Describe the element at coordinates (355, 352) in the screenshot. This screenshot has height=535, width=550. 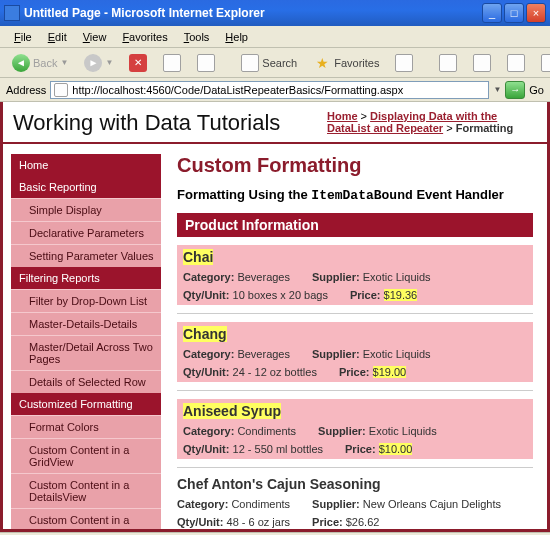
I see `product-block: ChangCategory: BeveragesSupplier: Exotic…` at that location.